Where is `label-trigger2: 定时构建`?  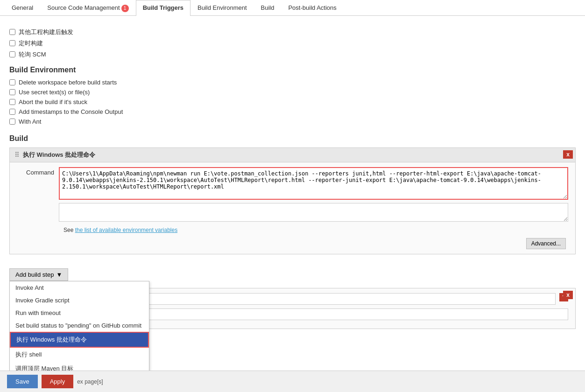 label-trigger2: 定时构建 is located at coordinates (31, 43).